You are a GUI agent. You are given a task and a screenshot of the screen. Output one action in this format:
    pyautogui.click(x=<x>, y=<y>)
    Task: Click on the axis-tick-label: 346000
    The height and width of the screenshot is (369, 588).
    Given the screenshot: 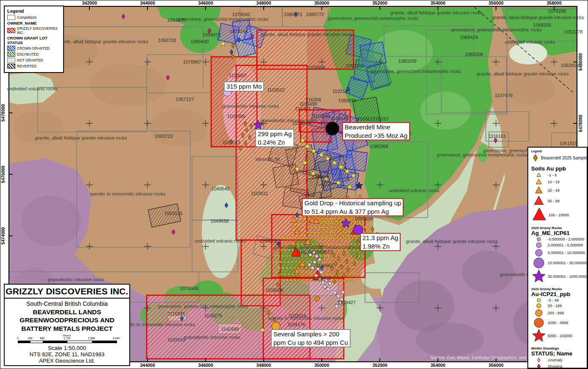 What is the action you would take?
    pyautogui.click(x=205, y=365)
    